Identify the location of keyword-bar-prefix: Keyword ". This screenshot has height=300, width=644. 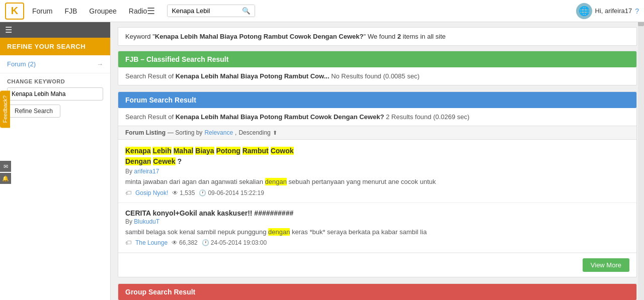
(140, 36).